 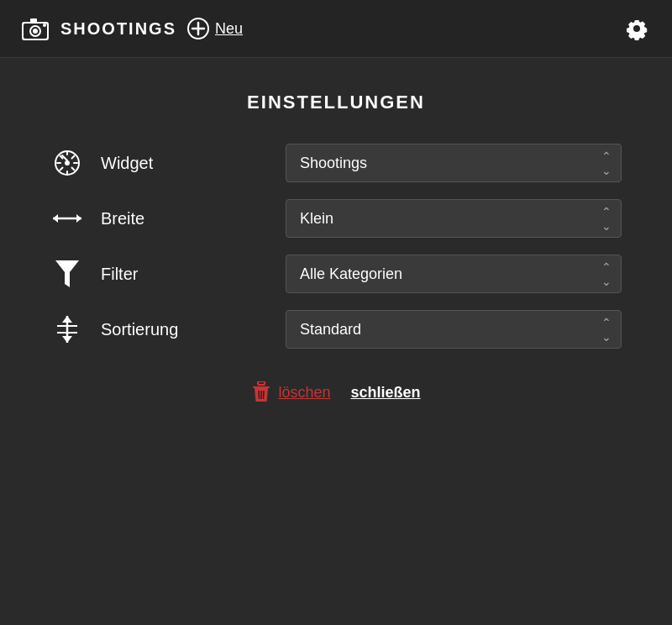 What do you see at coordinates (321, 29) in the screenshot?
I see `header-left: SHOOTINGS Neu` at bounding box center [321, 29].